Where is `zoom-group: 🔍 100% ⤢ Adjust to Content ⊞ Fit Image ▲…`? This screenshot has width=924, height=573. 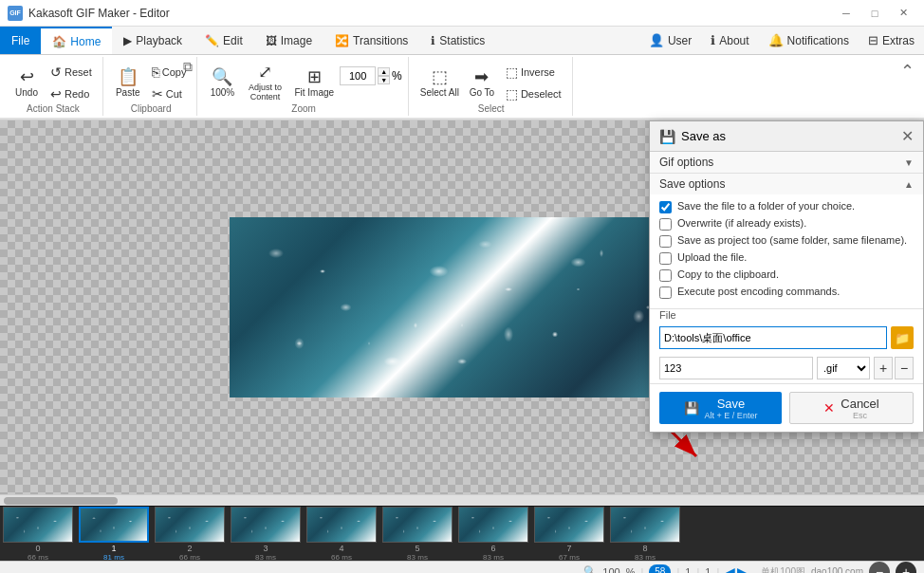
zoom-group: 🔍 100% ⤢ Adjust to Content ⊞ Fit Image ▲… is located at coordinates (304, 86).